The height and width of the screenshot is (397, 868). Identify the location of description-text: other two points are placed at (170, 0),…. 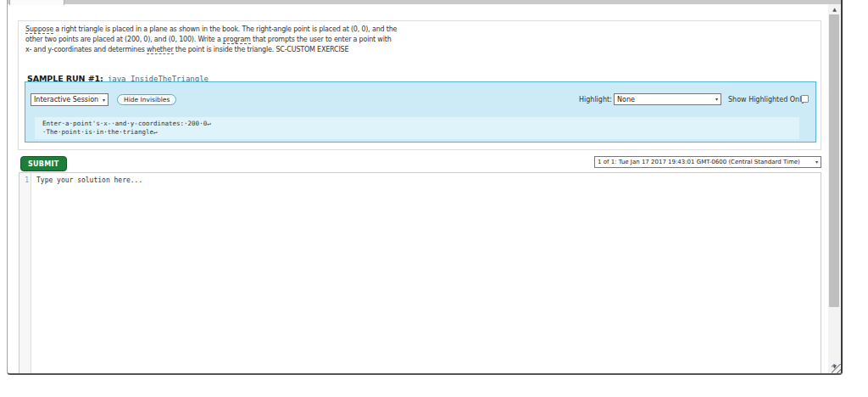
(124, 39).